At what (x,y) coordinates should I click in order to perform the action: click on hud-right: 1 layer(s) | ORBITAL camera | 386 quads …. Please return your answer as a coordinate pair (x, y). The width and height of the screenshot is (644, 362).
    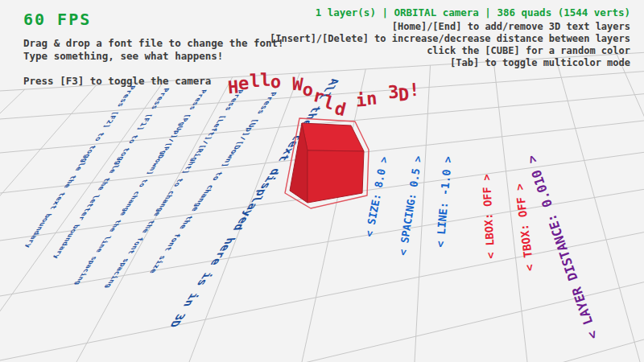
    Looking at the image, I should click on (450, 38).